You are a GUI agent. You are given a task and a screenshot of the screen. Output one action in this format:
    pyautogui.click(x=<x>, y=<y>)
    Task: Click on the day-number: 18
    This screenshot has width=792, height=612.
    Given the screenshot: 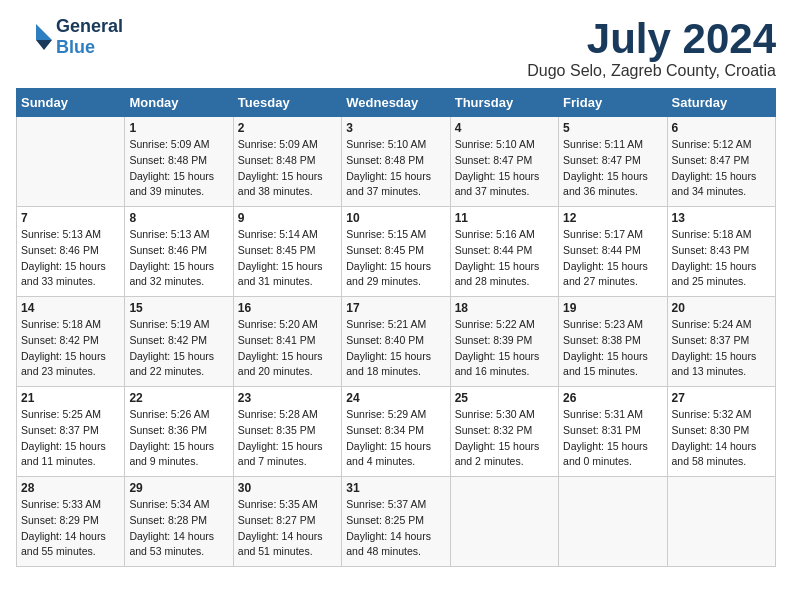 What is the action you would take?
    pyautogui.click(x=504, y=308)
    